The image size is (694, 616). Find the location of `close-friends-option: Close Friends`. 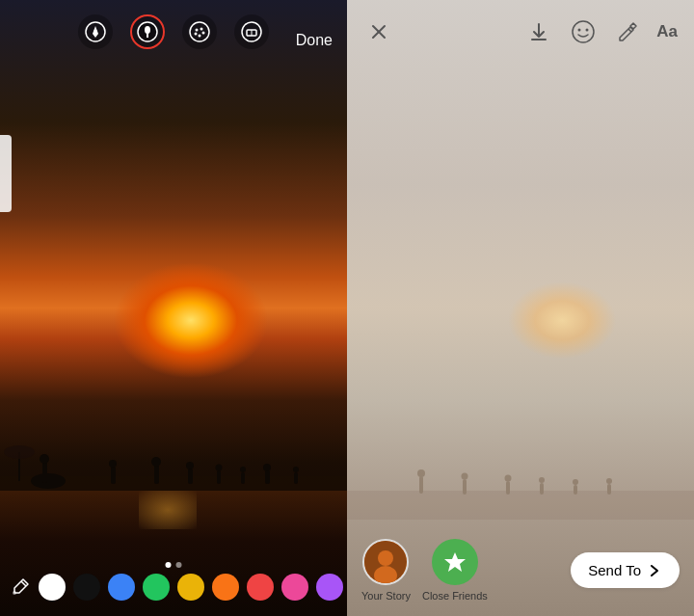

close-friends-option: Close Friends is located at coordinates (455, 571).